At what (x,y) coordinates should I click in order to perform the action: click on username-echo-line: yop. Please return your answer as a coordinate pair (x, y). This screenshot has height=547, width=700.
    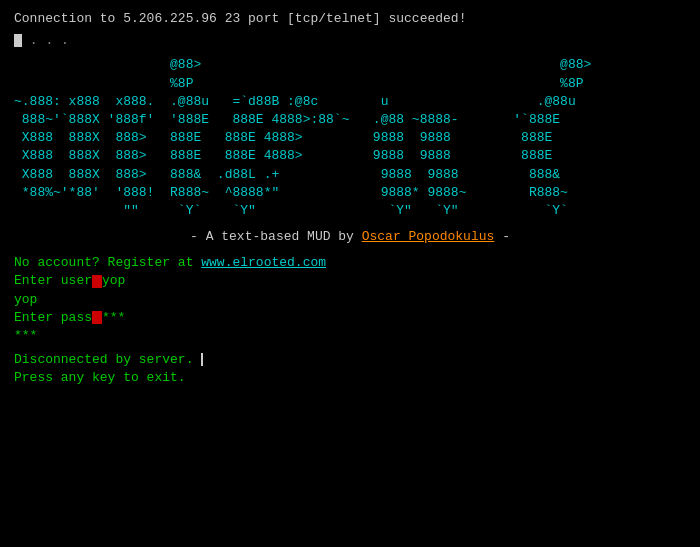
    Looking at the image, I should click on (350, 300).